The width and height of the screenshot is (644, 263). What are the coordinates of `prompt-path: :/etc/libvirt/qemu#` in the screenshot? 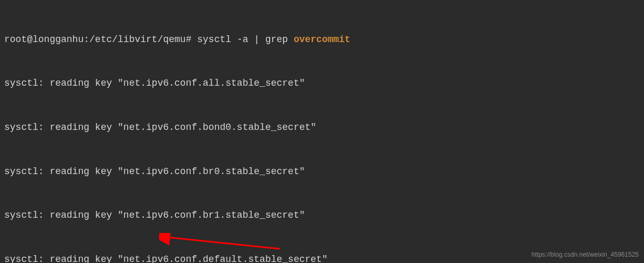 It's located at (138, 39).